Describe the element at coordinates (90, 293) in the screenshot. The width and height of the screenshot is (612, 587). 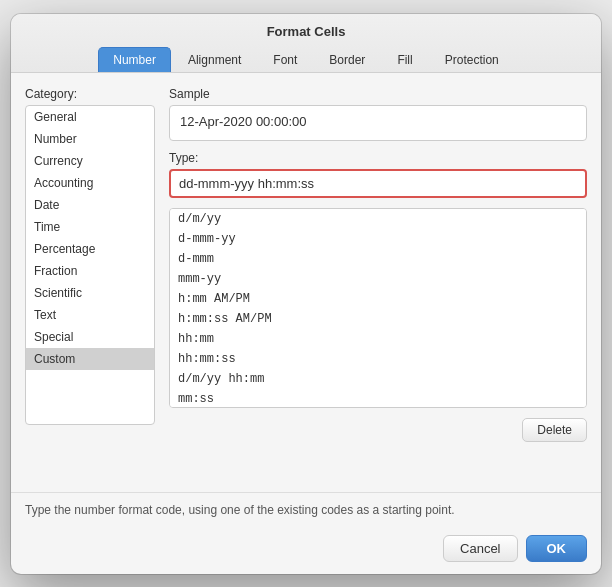
I see `category-item: Scientific` at that location.